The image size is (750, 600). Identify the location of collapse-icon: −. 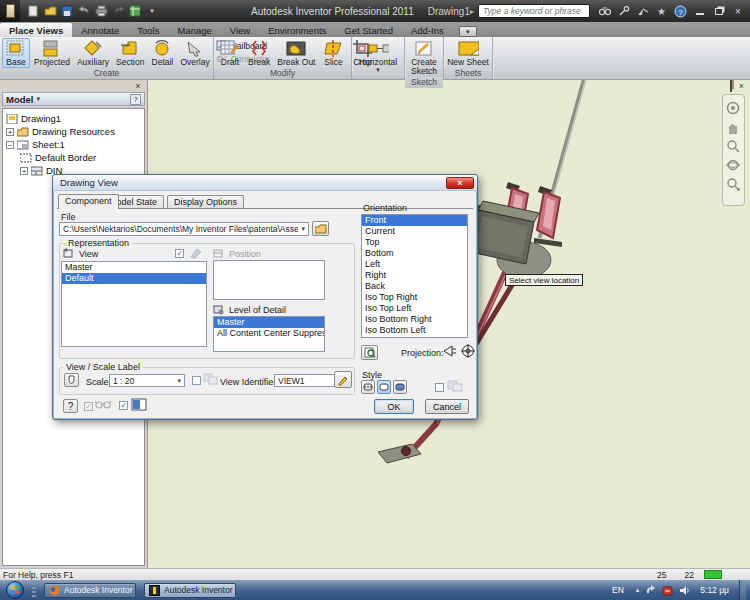
(10, 145).